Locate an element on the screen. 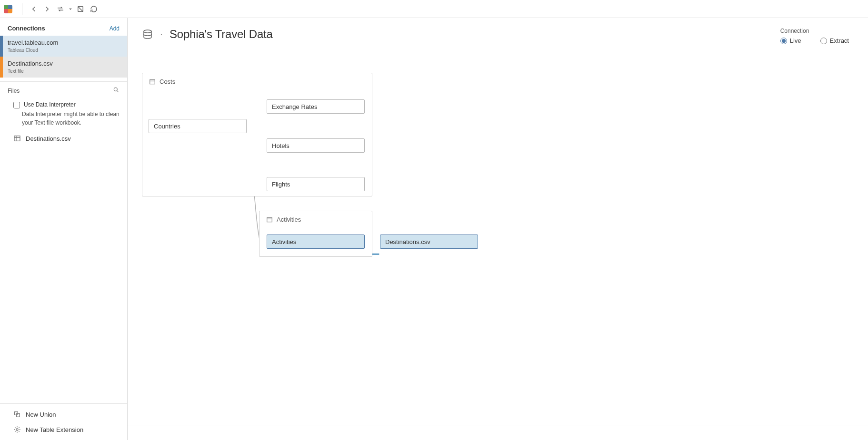 The height and width of the screenshot is (440, 868). new-union-label: New Union is located at coordinates (41, 415).